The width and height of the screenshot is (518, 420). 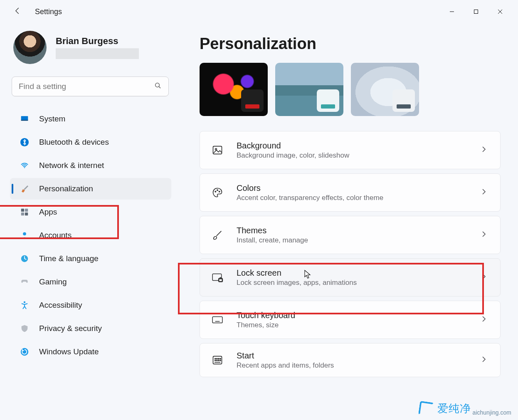 I want to click on card-title: Themes, so click(x=353, y=230).